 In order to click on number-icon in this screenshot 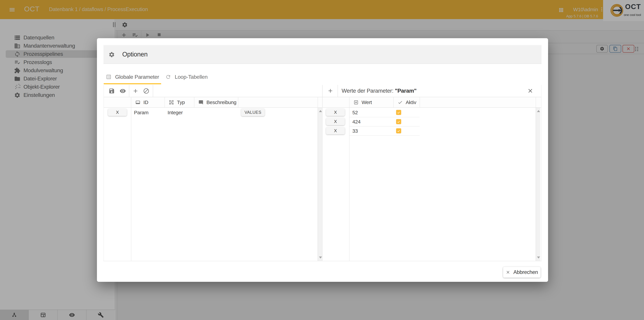, I will do `click(356, 102)`.